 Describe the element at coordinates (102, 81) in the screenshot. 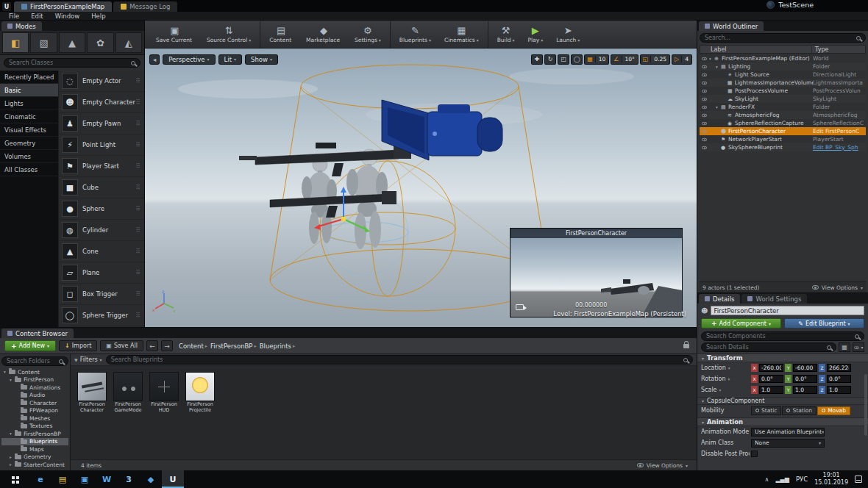

I see `placeable-item: ◌ Empty Actor ⠿` at that location.